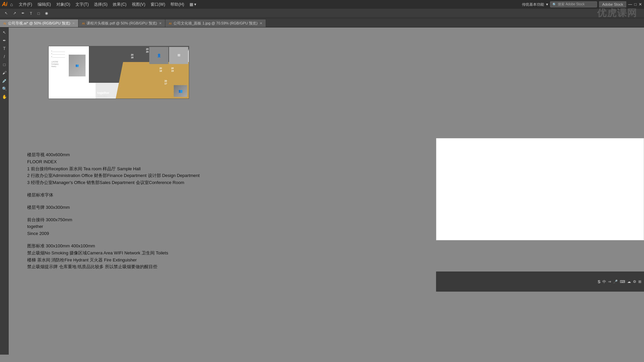  Describe the element at coordinates (113, 169) in the screenshot. I see `floor-line-1: 1 前台接待Reception 茶水间 Tea room 样品厅 Sample …` at that location.